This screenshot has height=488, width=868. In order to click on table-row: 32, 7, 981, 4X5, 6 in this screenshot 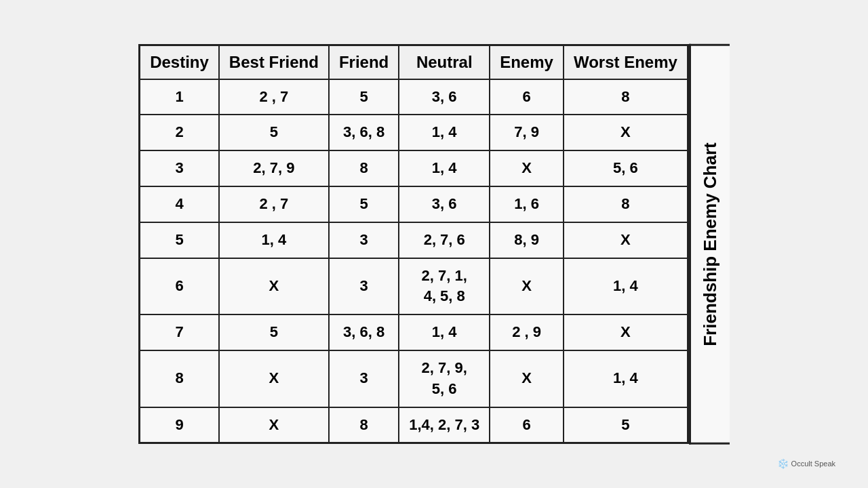, I will do `click(414, 168)`.